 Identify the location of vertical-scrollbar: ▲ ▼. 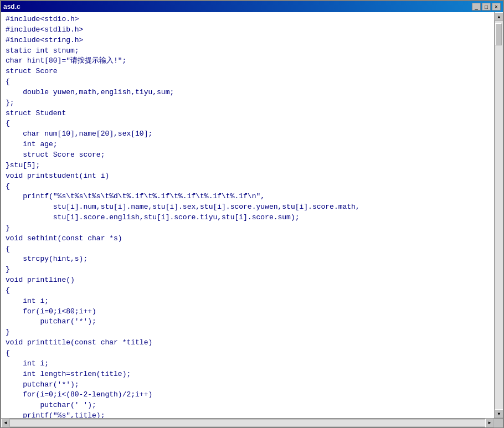
(498, 215).